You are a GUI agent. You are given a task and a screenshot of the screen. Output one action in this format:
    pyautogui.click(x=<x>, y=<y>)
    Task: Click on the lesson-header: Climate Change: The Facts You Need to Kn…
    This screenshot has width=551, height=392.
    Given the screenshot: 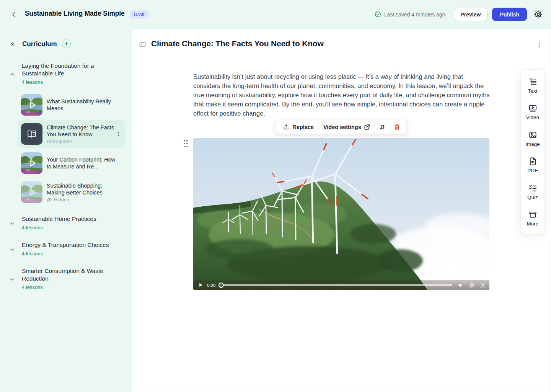 What is the action you would take?
    pyautogui.click(x=341, y=40)
    